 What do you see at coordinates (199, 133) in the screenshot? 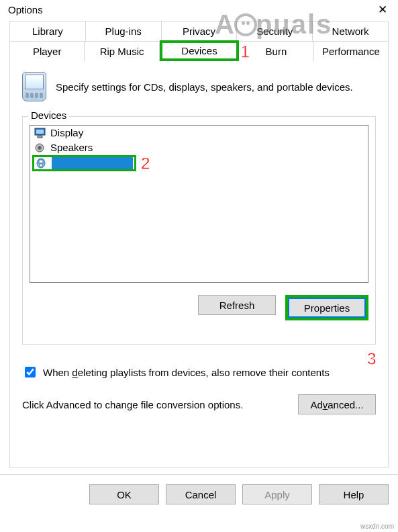
I see `device-item-display: Display` at bounding box center [199, 133].